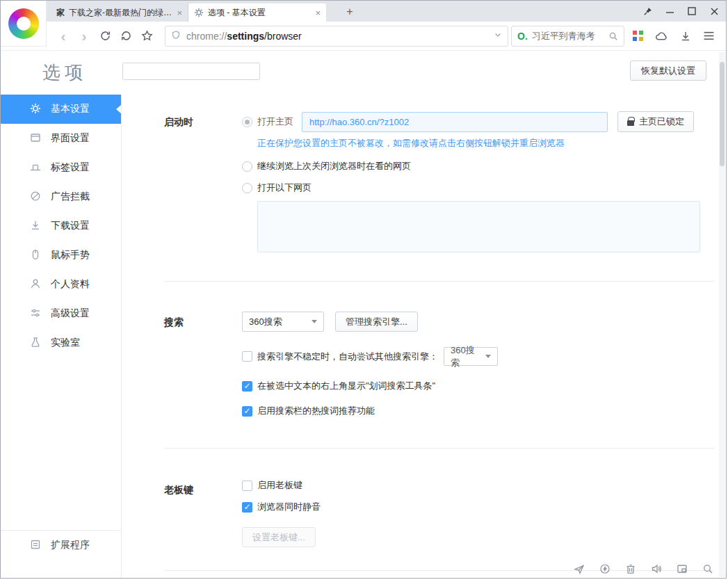  Describe the element at coordinates (203, 513) in the screenshot. I see `section-title-boss-key: 老板键` at that location.